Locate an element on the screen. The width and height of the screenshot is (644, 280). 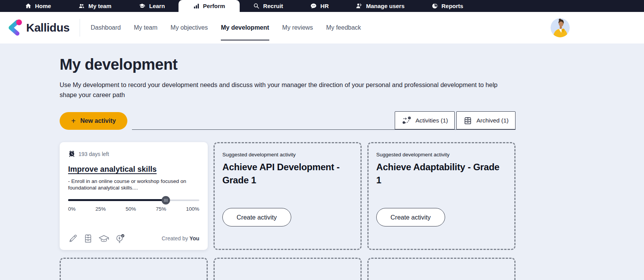
view-tabs: Activities (1) Archived (1) is located at coordinates (324, 121).